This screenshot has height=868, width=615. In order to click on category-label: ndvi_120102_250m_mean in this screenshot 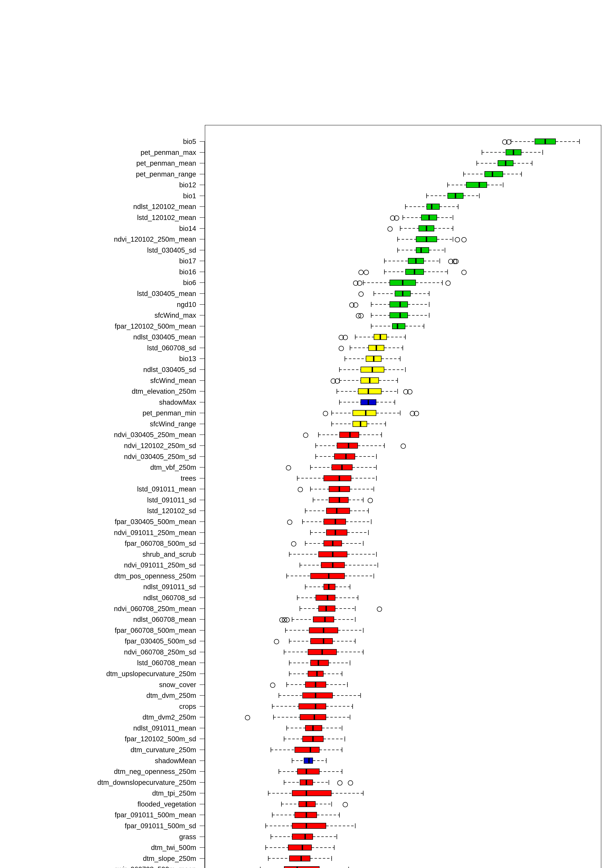, I will do `click(98, 239)`.